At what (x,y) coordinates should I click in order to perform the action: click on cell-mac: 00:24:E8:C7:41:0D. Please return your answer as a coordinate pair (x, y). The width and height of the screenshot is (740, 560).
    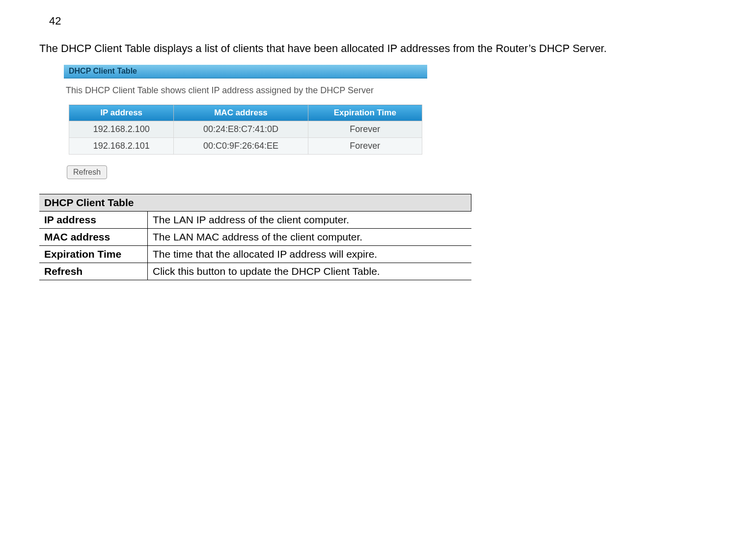
    Looking at the image, I should click on (241, 130).